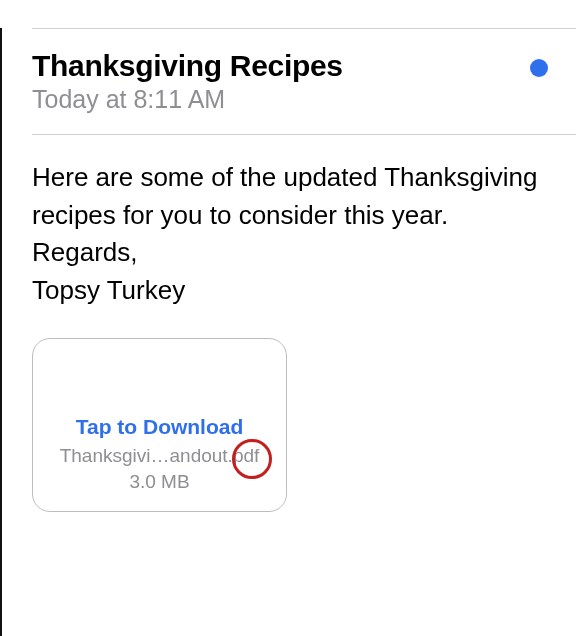 The width and height of the screenshot is (586, 636). Describe the element at coordinates (294, 253) in the screenshot. I see `body-line: Regards,` at that location.